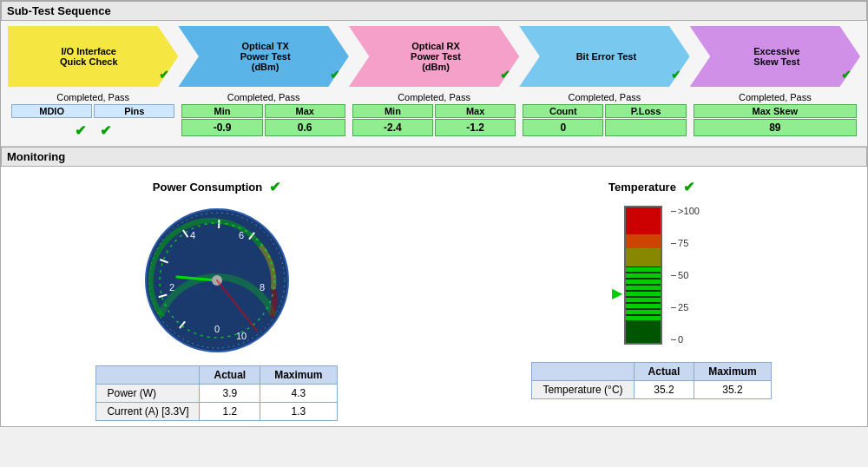 Image resolution: width=868 pixels, height=467 pixels. What do you see at coordinates (643, 332) in the screenshot?
I see `temp-segment-green-dark` at bounding box center [643, 332].